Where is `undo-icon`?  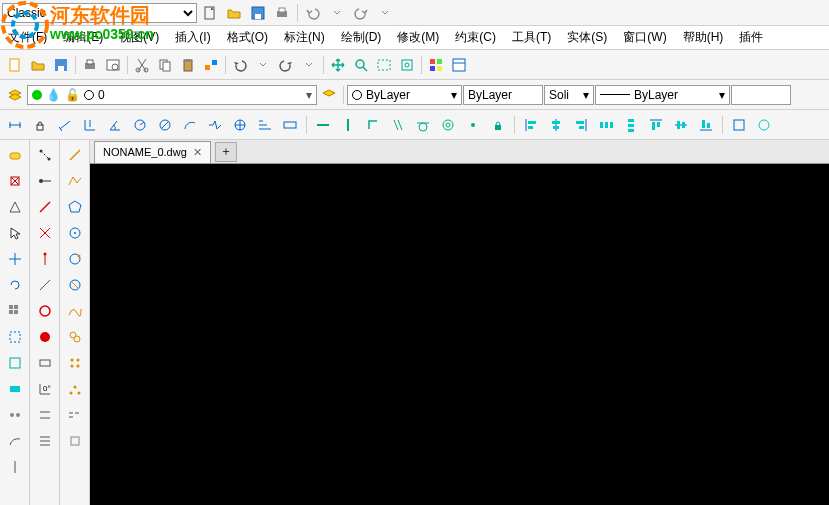 undo-icon is located at coordinates (313, 13).